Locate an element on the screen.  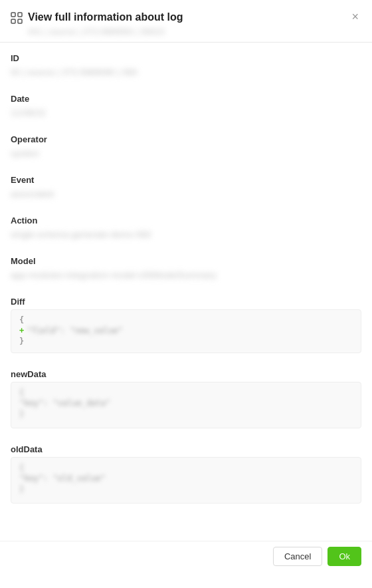
diff-block: { + "field": "new_value" } is located at coordinates (186, 331).